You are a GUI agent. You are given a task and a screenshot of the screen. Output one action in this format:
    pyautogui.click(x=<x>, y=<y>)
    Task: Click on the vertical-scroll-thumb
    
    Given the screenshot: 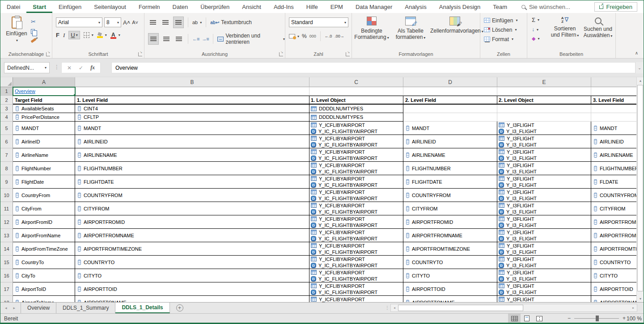 What is the action you would take?
    pyautogui.click(x=640, y=188)
    